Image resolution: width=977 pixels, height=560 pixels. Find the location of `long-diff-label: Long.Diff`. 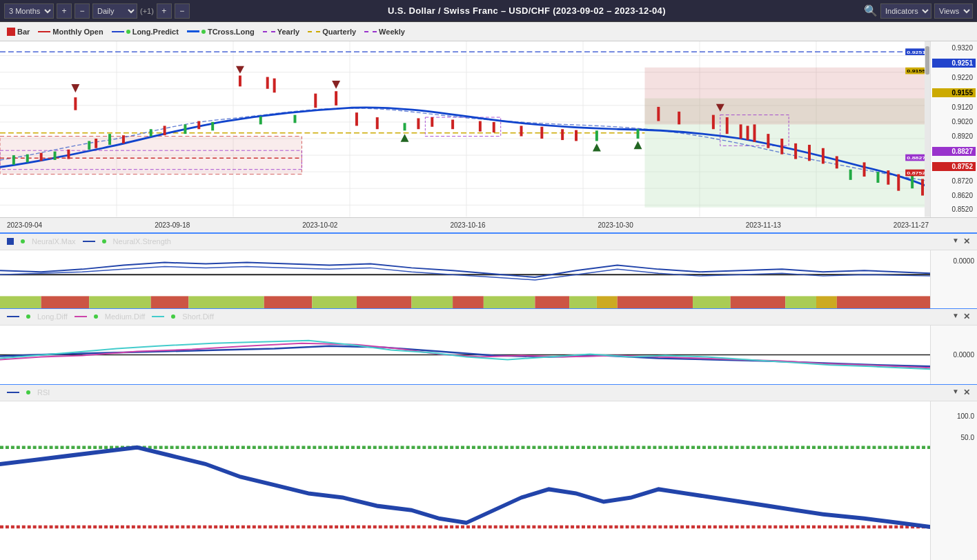

long-diff-label: Long.Diff is located at coordinates (52, 317).